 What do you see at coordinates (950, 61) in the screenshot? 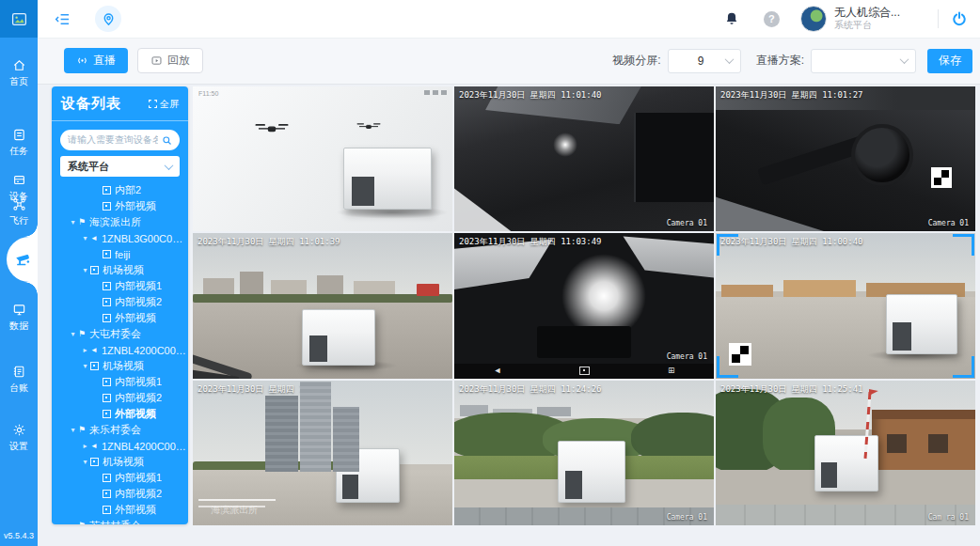
I see `save-button: 保存` at bounding box center [950, 61].